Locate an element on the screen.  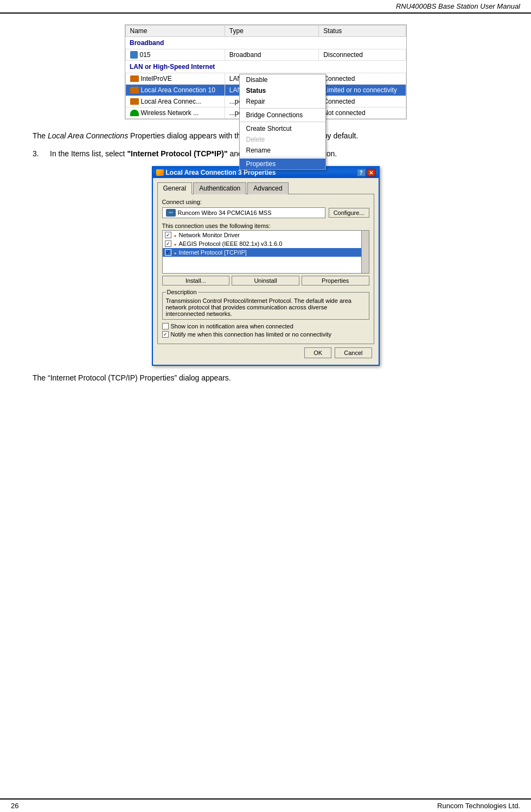
help-button: ? is located at coordinates (361, 173).